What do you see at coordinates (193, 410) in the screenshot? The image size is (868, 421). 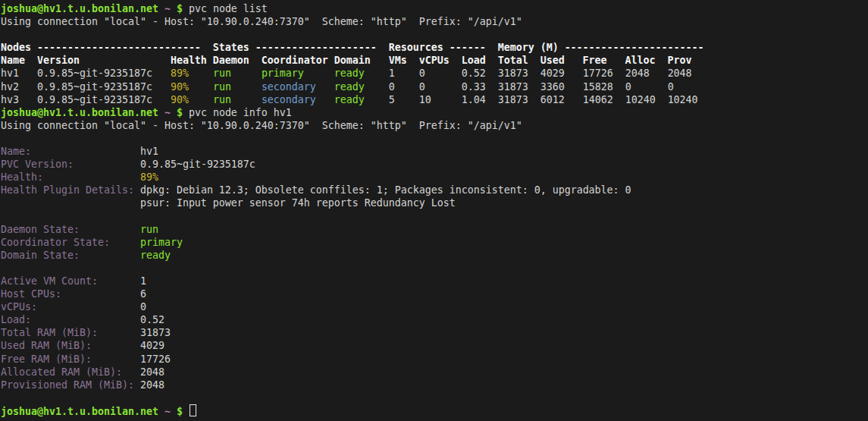 I see `terminal-cursor` at bounding box center [193, 410].